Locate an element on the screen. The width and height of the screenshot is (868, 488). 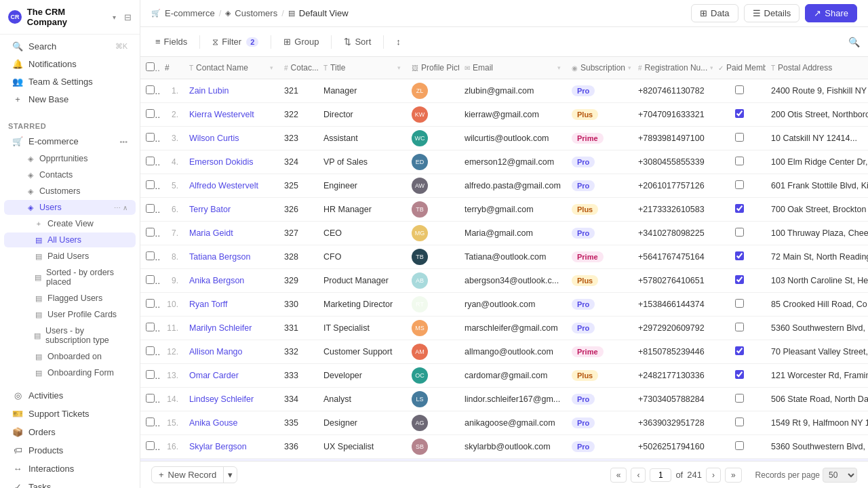
sidebar-subitem-onboarding-form: ▤ Onboarding Form is located at coordinates (70, 373).